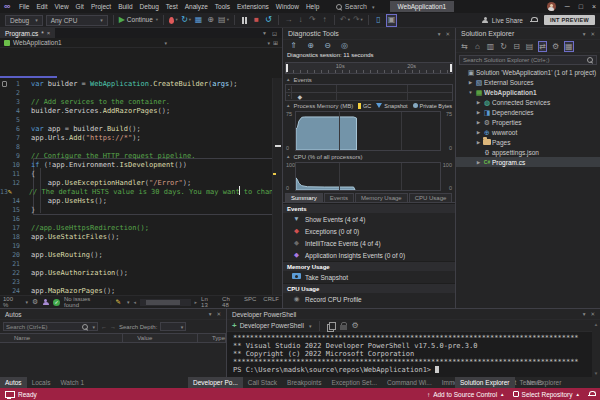  I want to click on solution-name-badge: WebApplication1, so click(422, 6).